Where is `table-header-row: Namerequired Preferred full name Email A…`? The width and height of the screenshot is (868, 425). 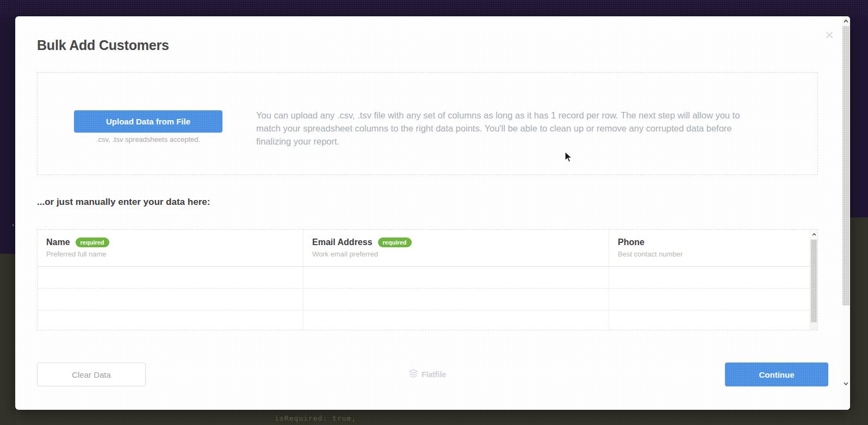
table-header-row: Namerequired Preferred full name Email A… is located at coordinates (424, 248).